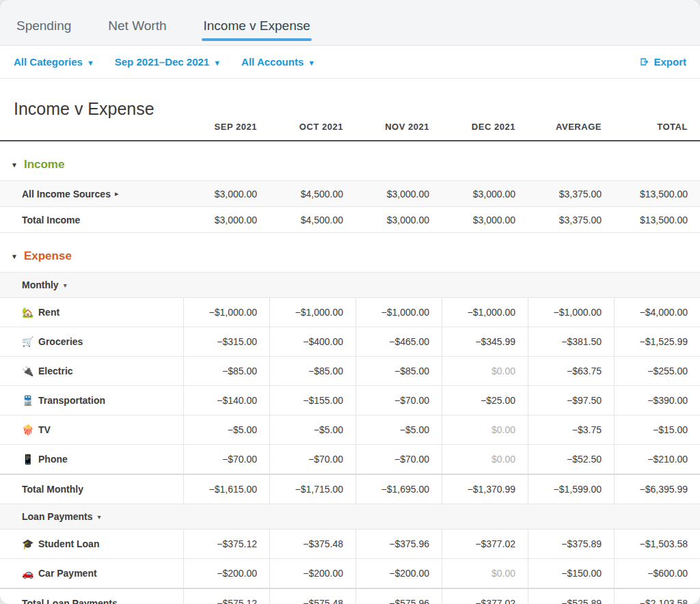  I want to click on row-label: 🔌Electric, so click(92, 371).